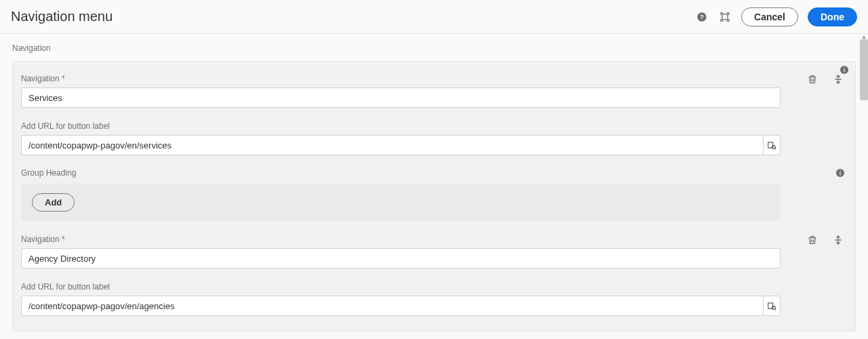 The height and width of the screenshot is (339, 868). Describe the element at coordinates (434, 17) in the screenshot. I see `dialog-header: Navigation menu ? Cancel Done` at that location.